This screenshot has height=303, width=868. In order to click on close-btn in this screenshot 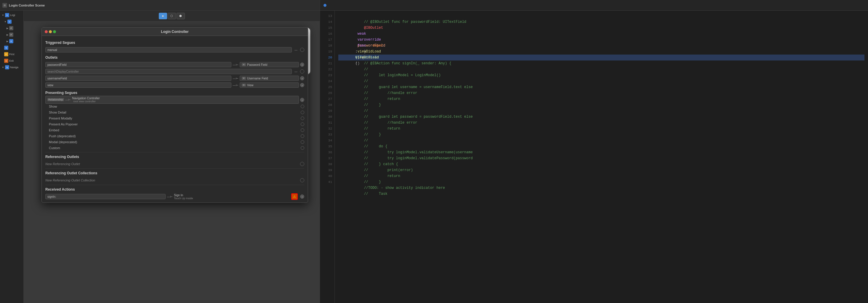, I will do `click(46, 32)`.